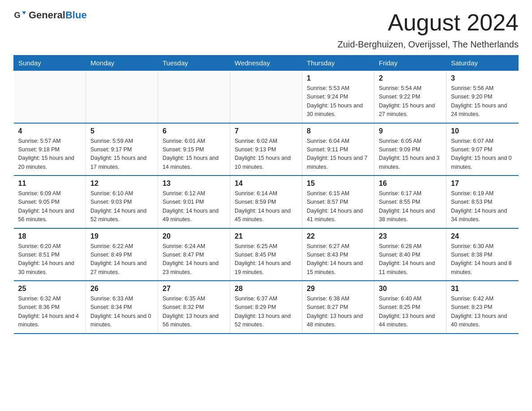  What do you see at coordinates (339, 63) in the screenshot?
I see `header-thursday: Thursday` at bounding box center [339, 63].